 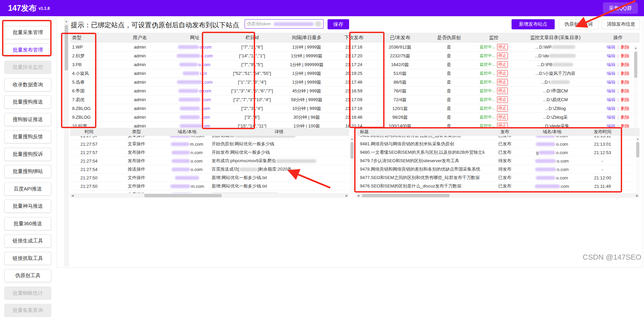 What do you see at coordinates (318, 24) in the screenshot?
I see `token-toggle-icon` at bounding box center [318, 24].